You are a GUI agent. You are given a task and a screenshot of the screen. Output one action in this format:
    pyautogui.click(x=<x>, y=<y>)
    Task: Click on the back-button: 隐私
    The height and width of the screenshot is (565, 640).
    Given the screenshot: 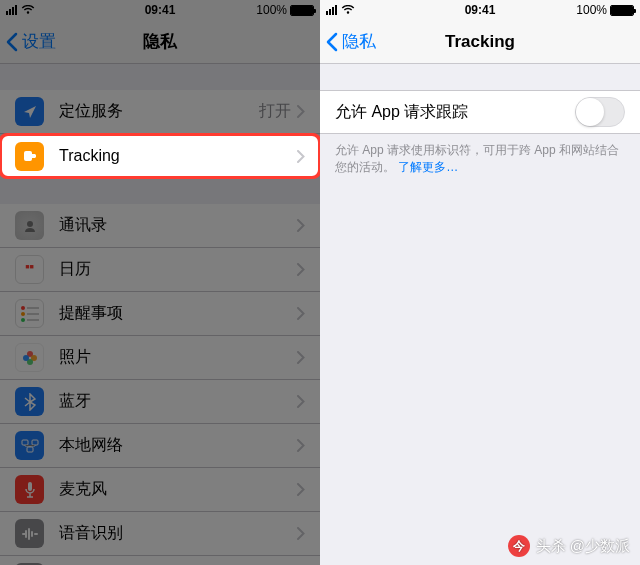 What is the action you would take?
    pyautogui.click(x=348, y=42)
    